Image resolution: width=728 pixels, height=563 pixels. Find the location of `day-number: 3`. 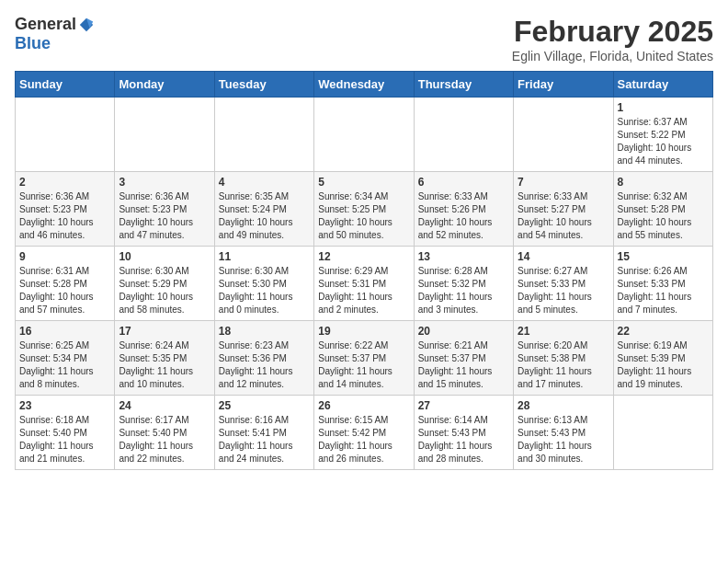

day-number: 3 is located at coordinates (164, 182).